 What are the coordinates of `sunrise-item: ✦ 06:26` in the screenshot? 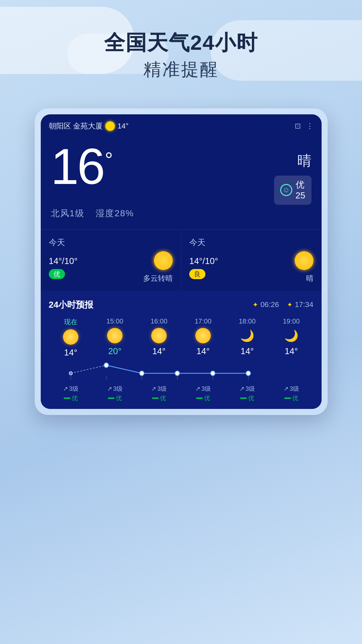 It's located at (266, 305).